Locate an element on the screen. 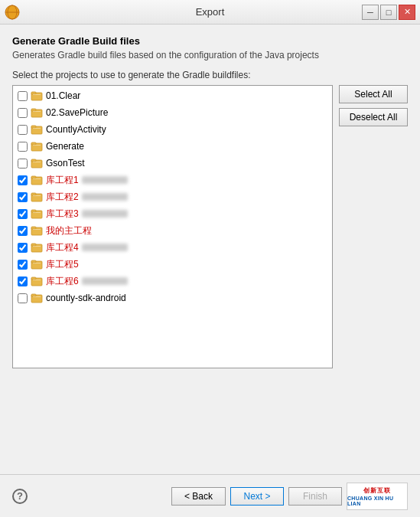  select-label: Select the projects to use to generate t… is located at coordinates (210, 75).